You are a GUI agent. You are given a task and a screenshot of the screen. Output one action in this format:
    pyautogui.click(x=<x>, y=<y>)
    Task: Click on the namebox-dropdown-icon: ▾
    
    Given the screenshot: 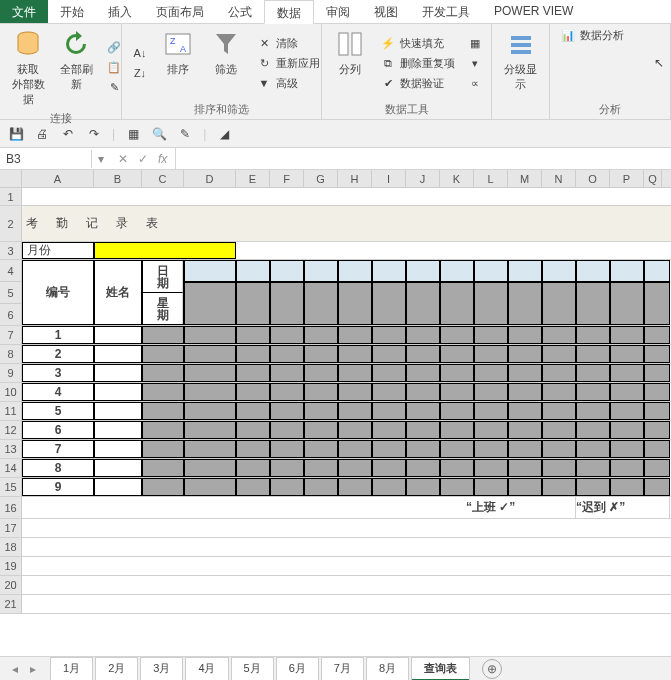 What is the action you would take?
    pyautogui.click(x=101, y=159)
    